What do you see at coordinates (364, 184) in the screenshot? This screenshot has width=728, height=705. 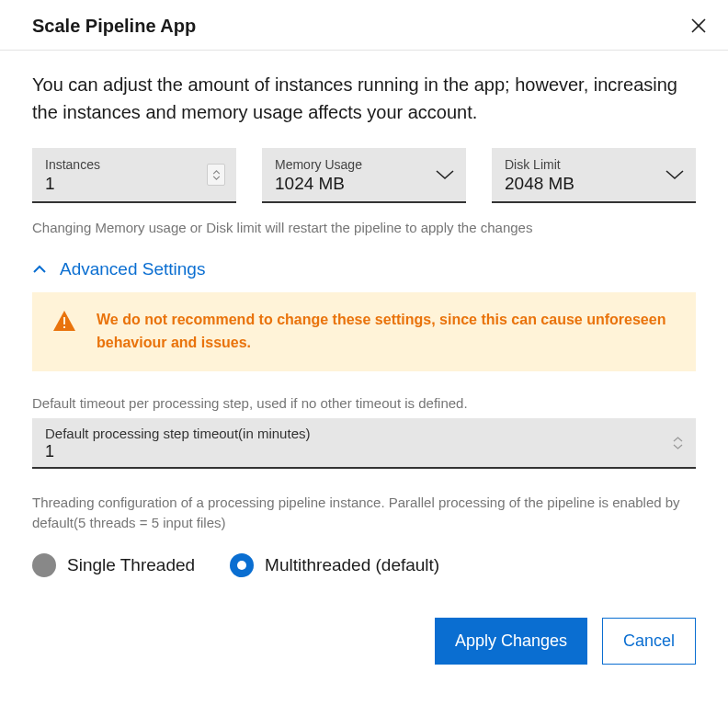 I see `memory-value: 1024 MB` at bounding box center [364, 184].